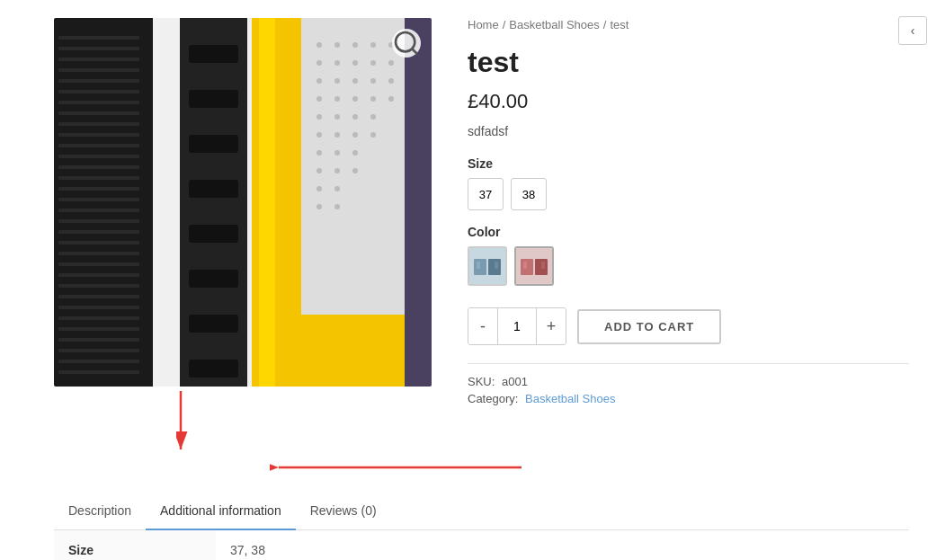  I want to click on tabs-section: Description Additional information Revie…, so click(473, 527).